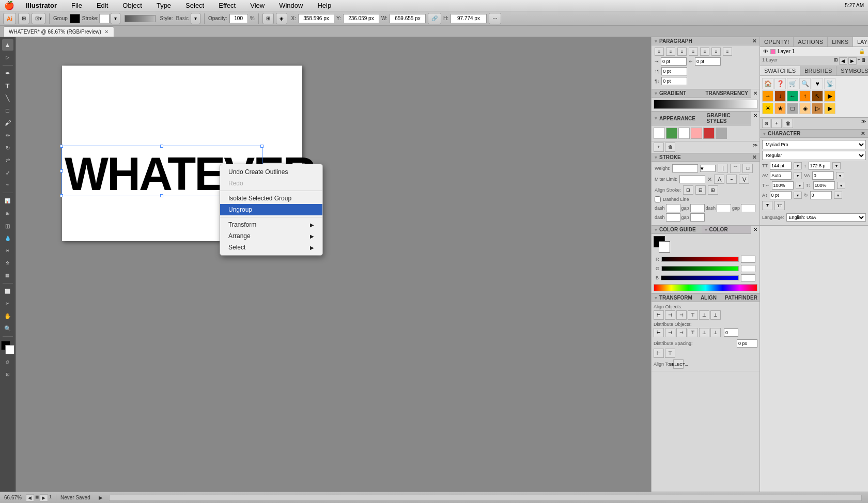  I want to click on hscale-input, so click(783, 185).